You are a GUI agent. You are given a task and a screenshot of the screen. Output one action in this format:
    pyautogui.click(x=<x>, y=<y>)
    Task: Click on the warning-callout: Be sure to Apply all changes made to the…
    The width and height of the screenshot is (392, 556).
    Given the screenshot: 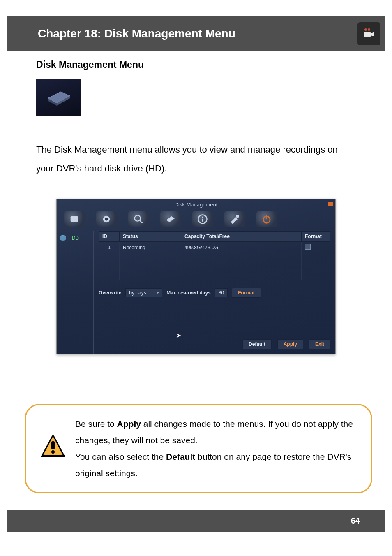 What is the action you would take?
    pyautogui.click(x=198, y=449)
    